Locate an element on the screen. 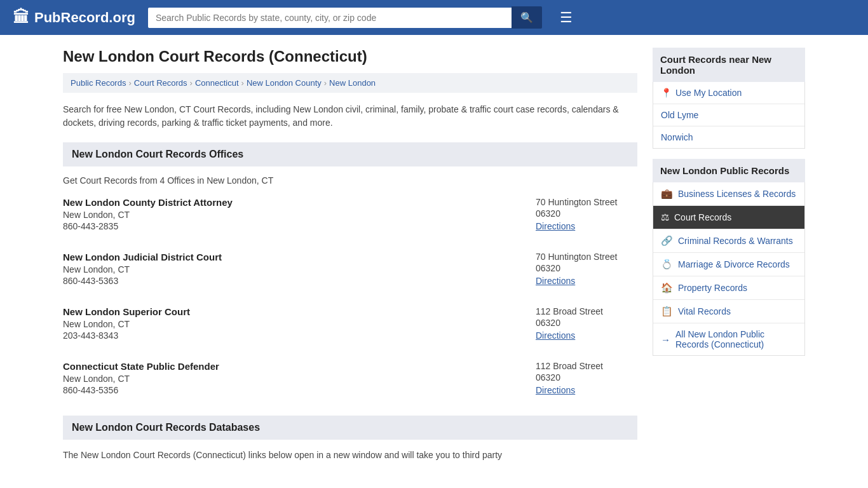  nearby-section-header: Court Records near New London is located at coordinates (729, 65).